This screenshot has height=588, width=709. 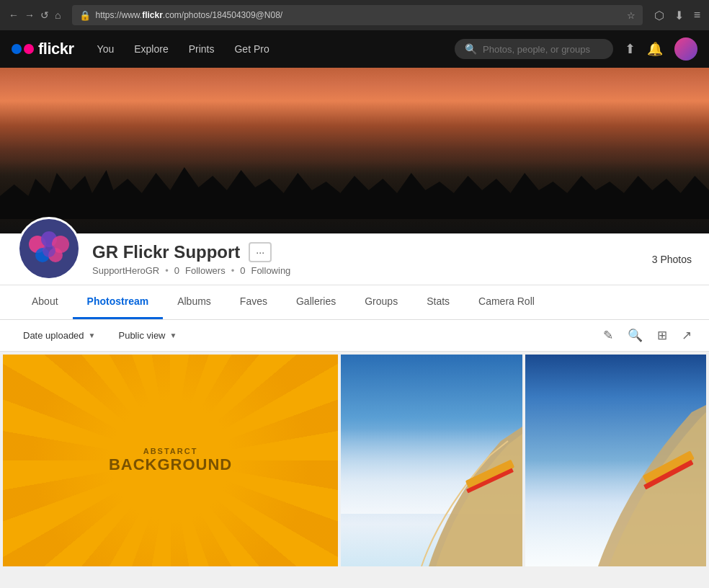 What do you see at coordinates (661, 49) in the screenshot?
I see `nav-right-icons: ⬆ 🔔` at bounding box center [661, 49].